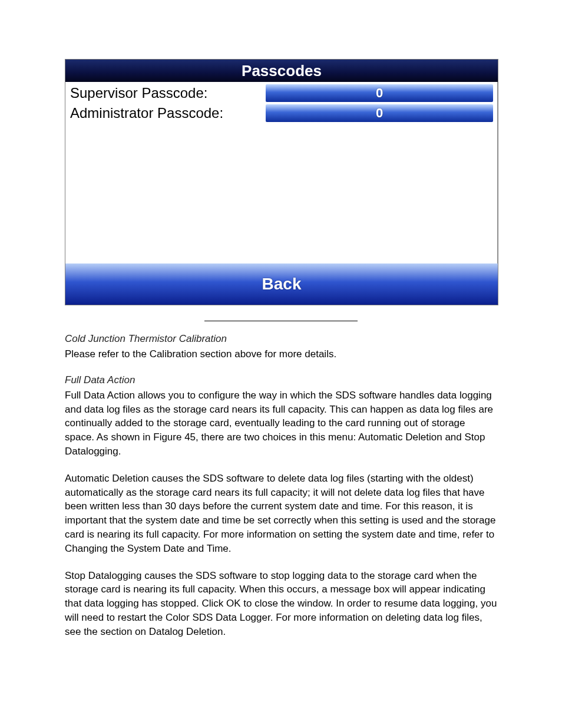  I want to click on supervisor-passcode-label: Supervisor Passcode:, so click(167, 93).